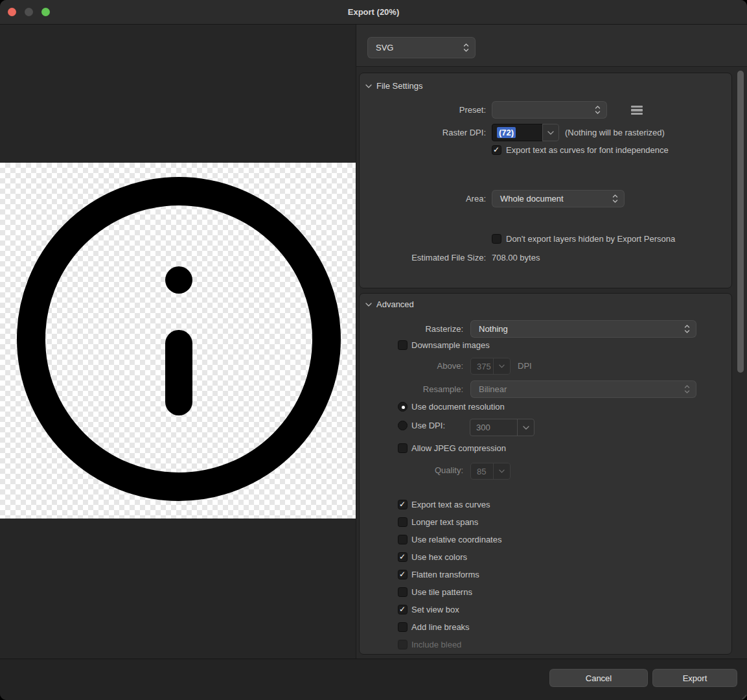 This screenshot has width=747, height=700. What do you see at coordinates (451, 345) in the screenshot?
I see `downsample-label: Downsample images` at bounding box center [451, 345].